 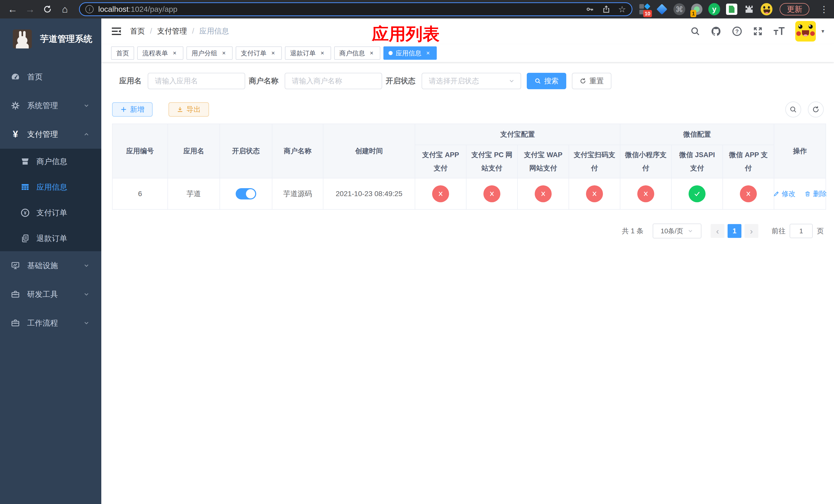 What do you see at coordinates (30, 9) in the screenshot?
I see `forward-icon: →` at bounding box center [30, 9].